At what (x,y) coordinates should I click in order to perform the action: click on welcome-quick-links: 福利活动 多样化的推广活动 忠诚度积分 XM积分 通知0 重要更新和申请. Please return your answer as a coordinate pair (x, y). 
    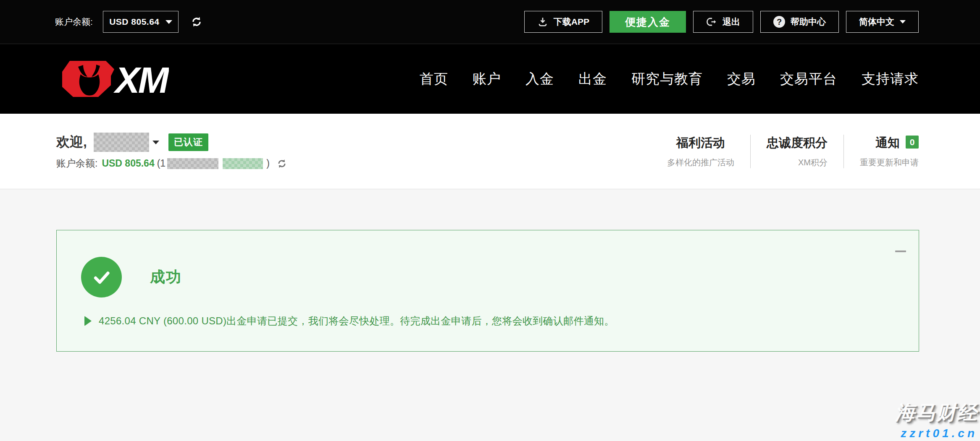
    Looking at the image, I should click on (785, 151).